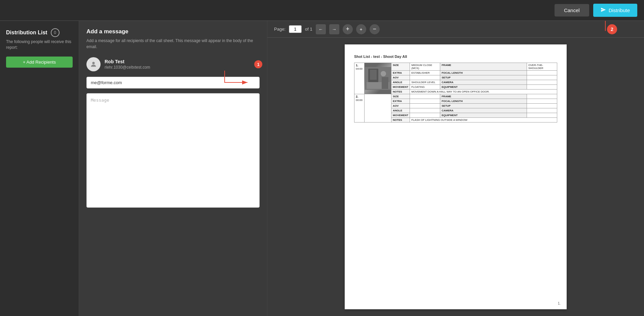 The width and height of the screenshot is (644, 316). Describe the element at coordinates (27, 33) in the screenshot. I see `distribution-title: Distribution List` at that location.